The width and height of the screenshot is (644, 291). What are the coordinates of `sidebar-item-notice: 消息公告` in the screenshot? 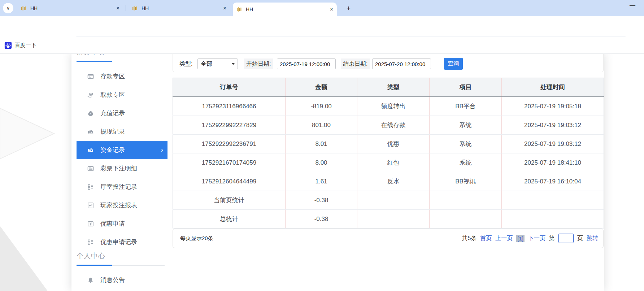 It's located at (122, 280).